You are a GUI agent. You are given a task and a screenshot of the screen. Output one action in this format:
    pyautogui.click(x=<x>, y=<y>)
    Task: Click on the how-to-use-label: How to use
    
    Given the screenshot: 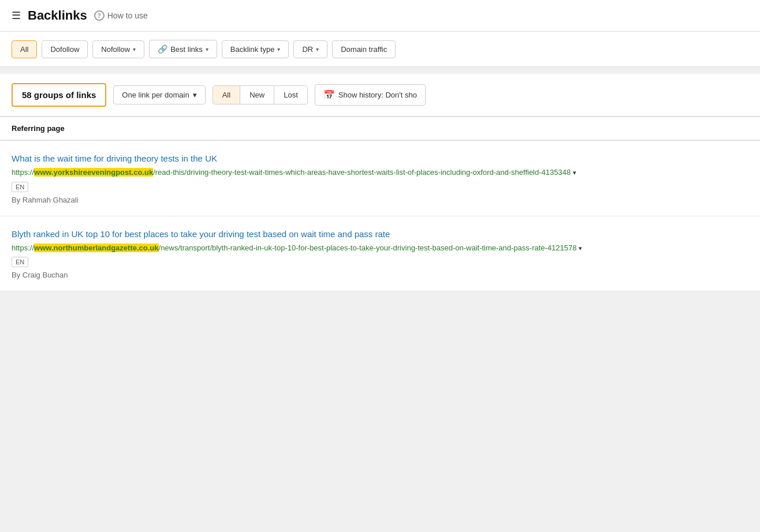 What is the action you would take?
    pyautogui.click(x=128, y=16)
    